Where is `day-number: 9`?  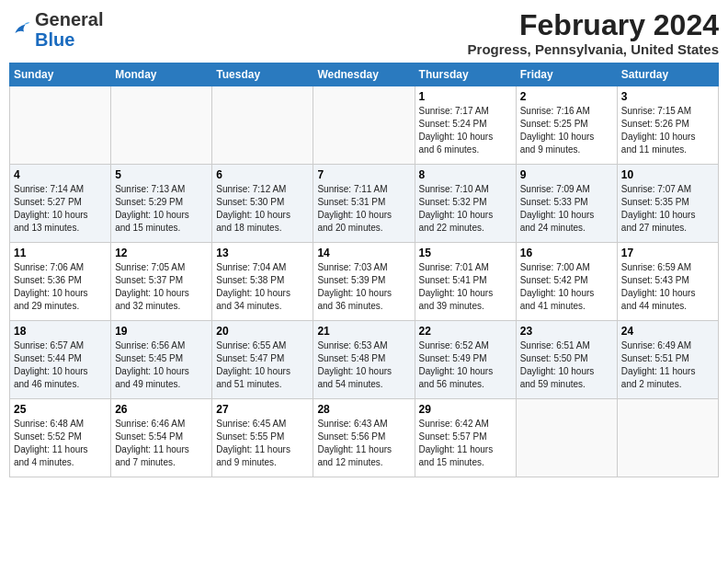 day-number: 9 is located at coordinates (566, 175).